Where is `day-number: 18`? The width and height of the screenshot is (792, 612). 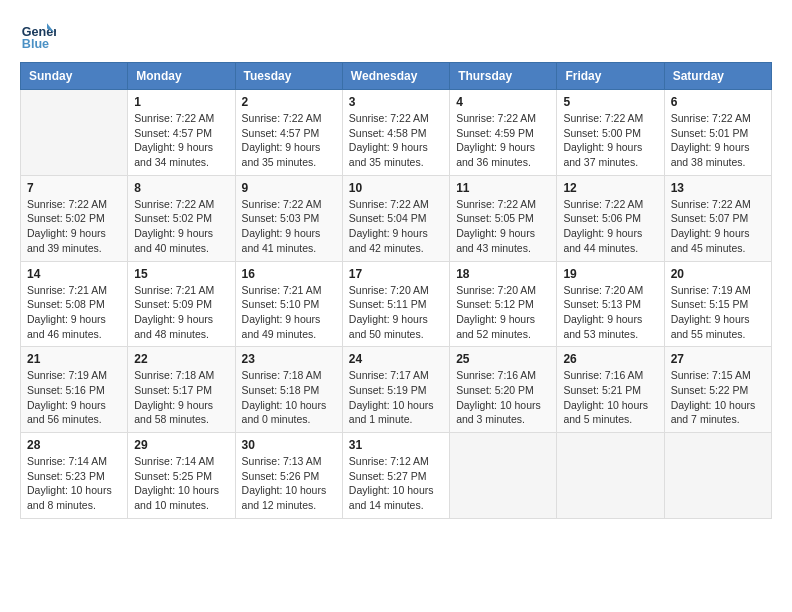
day-number: 18 is located at coordinates (503, 274).